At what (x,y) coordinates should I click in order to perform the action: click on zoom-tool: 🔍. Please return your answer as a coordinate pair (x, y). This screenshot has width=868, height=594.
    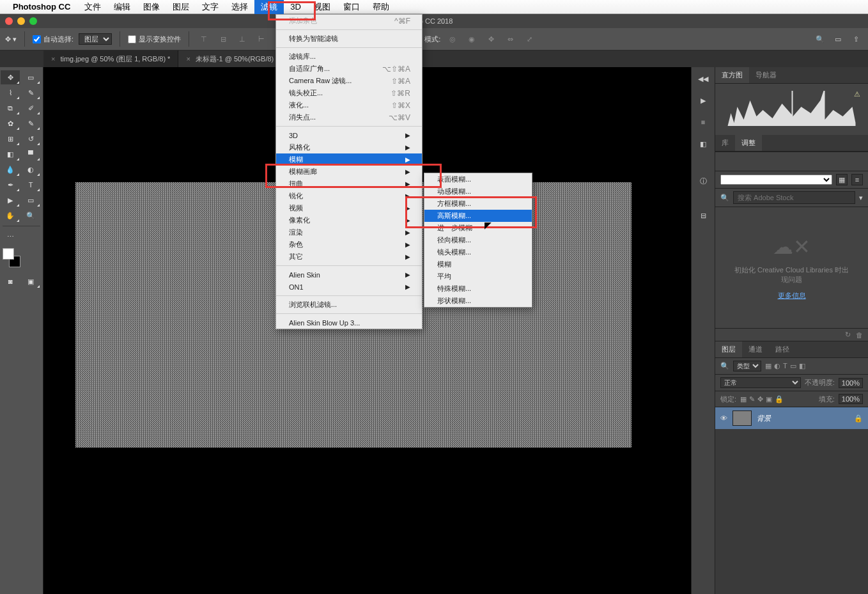
    Looking at the image, I should click on (31, 215).